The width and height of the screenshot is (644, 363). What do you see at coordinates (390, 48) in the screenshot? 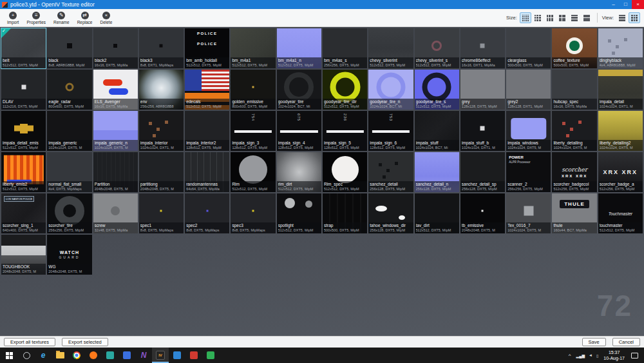
I see `texture-tile-chevy_silverint: chevy_silverint512x512, DXT5, MipM` at bounding box center [390, 48].